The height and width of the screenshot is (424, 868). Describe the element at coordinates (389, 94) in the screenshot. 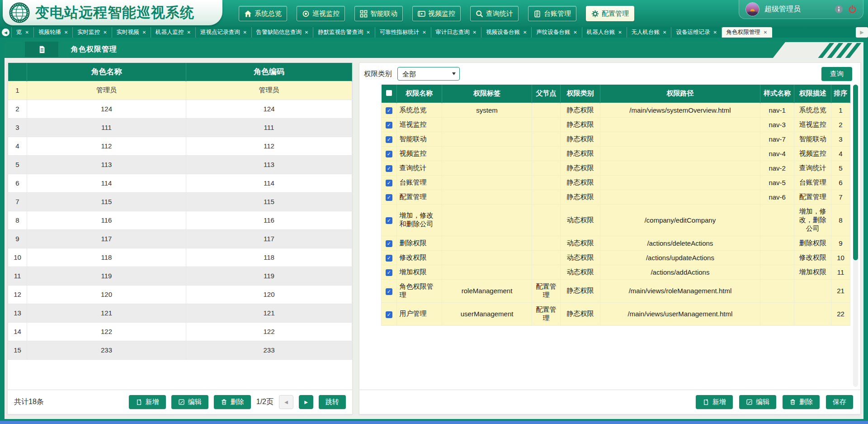

I see `select-all-header` at that location.